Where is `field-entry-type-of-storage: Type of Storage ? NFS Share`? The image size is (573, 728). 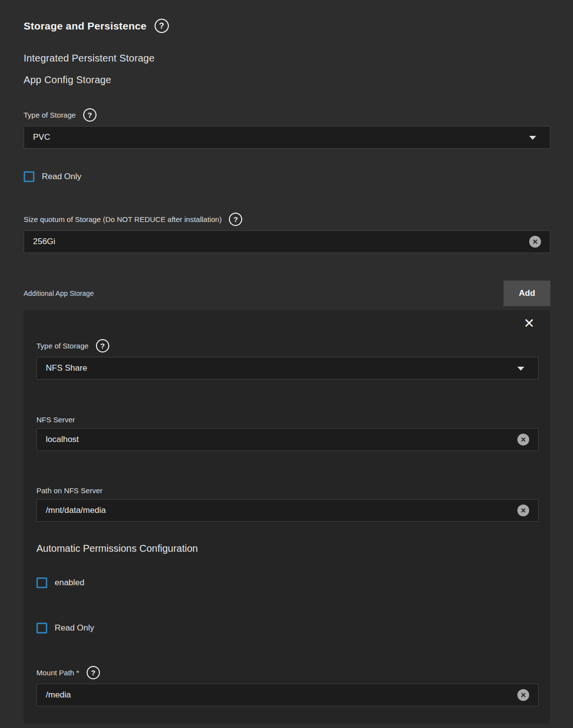 field-entry-type-of-storage: Type of Storage ? NFS Share is located at coordinates (287, 359).